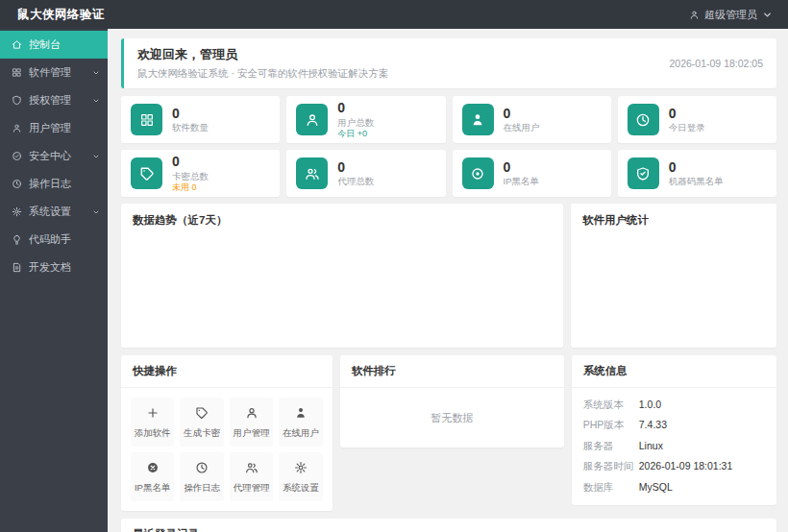 This screenshot has height=532, width=788. I want to click on empty-state-text: 暂无数据, so click(452, 418).